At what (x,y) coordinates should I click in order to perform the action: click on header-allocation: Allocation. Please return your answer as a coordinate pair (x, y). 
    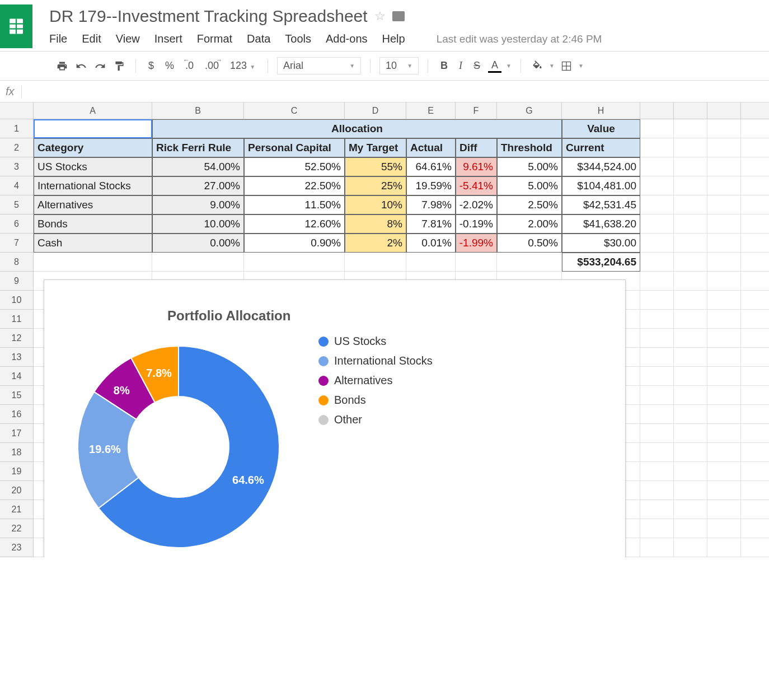
    Looking at the image, I should click on (357, 129).